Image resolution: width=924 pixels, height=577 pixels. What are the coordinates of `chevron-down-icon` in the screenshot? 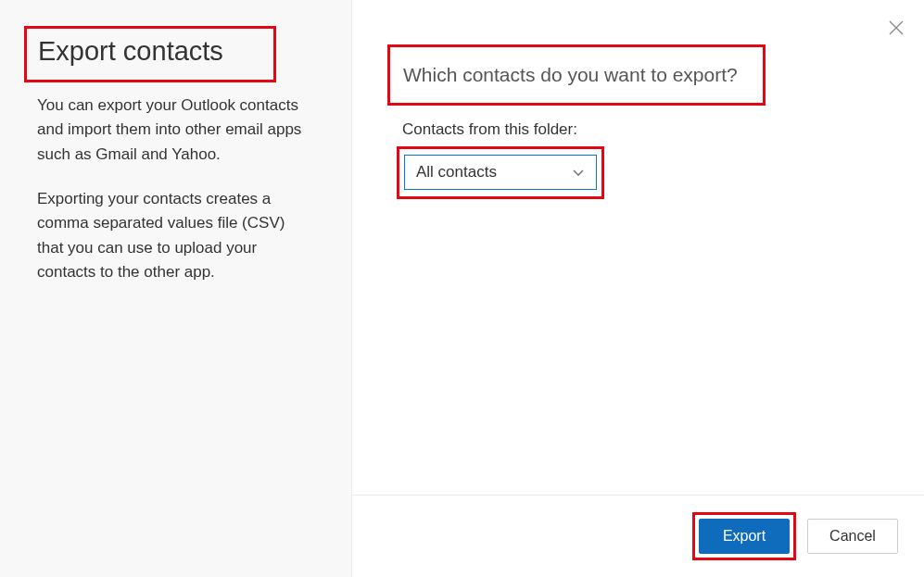 It's located at (578, 172).